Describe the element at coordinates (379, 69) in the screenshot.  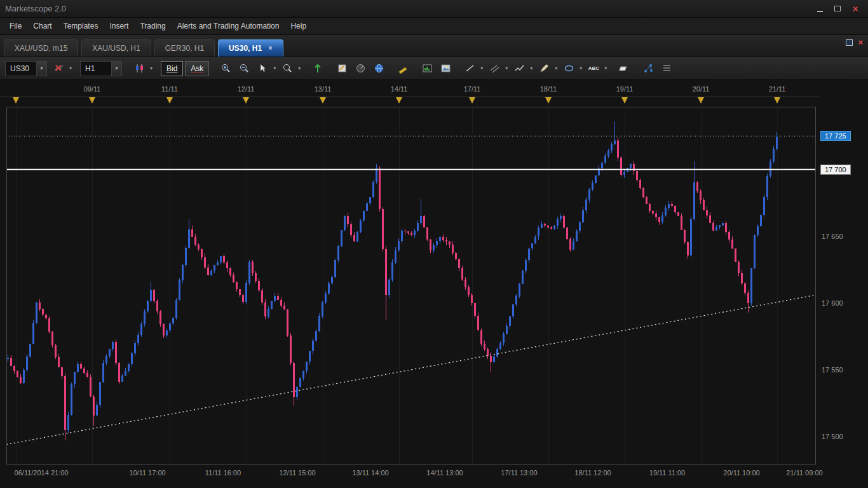
I see `globe-icon` at that location.